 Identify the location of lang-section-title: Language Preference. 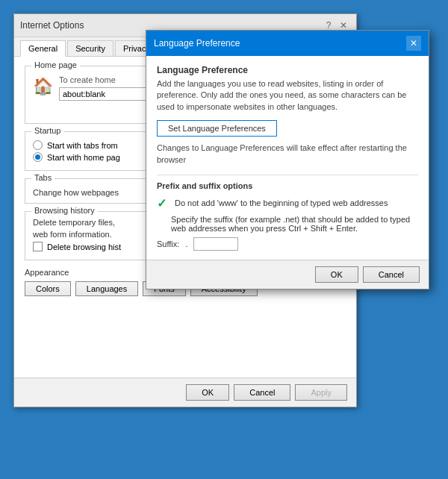
(287, 70).